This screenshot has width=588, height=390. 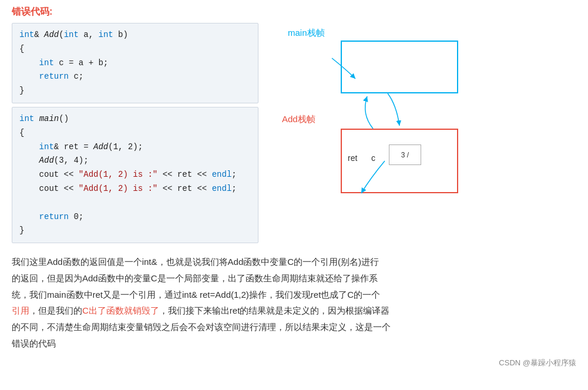 I want to click on main-frame-box, so click(x=399, y=67).